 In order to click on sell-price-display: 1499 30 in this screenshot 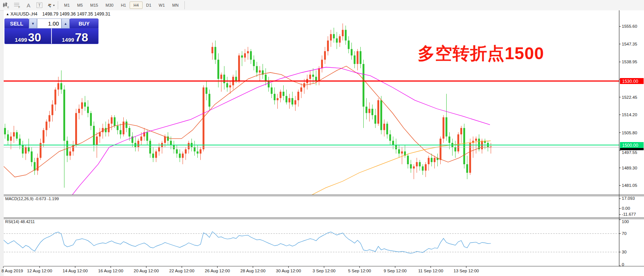, I will do `click(28, 36)`.